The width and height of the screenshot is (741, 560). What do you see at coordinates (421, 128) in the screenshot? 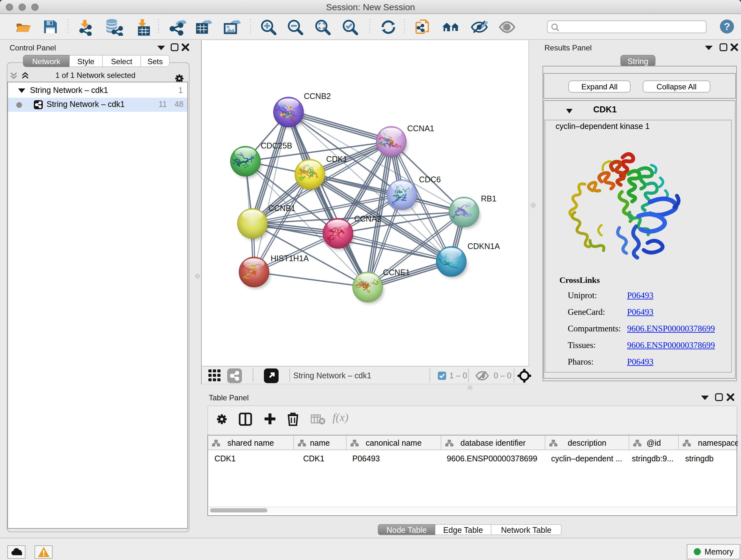
I see `svg-text: CCNA1` at bounding box center [421, 128].